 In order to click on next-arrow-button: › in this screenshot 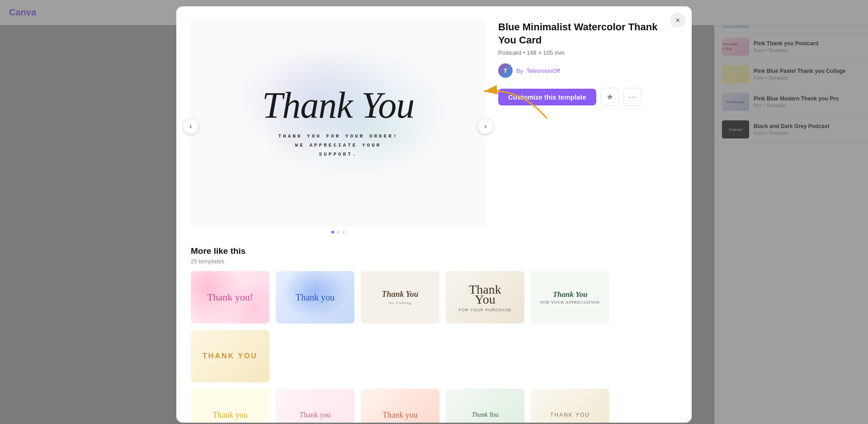, I will do `click(486, 126)`.